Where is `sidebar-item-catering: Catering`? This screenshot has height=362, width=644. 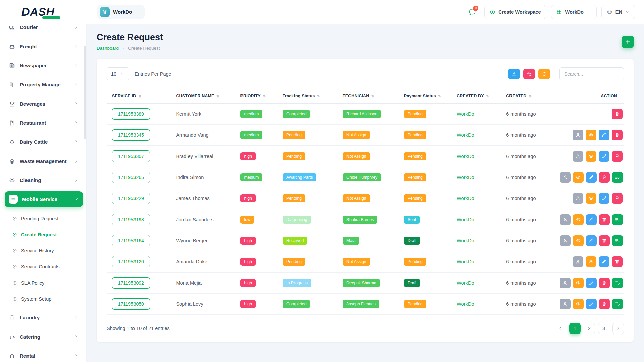
sidebar-item-catering: Catering is located at coordinates (44, 337).